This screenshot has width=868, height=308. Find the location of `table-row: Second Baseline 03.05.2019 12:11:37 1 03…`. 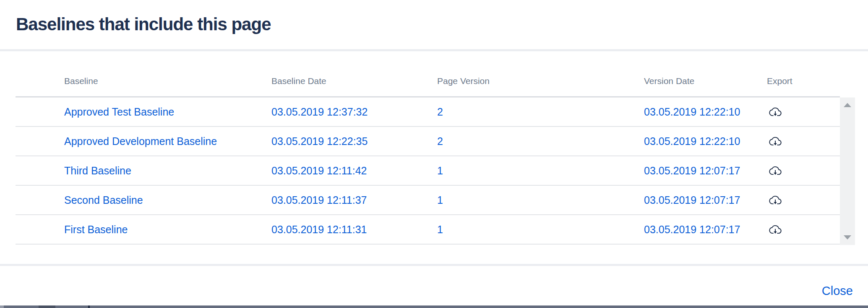

table-row: Second Baseline 03.05.2019 12:11:37 1 03… is located at coordinates (420, 200).